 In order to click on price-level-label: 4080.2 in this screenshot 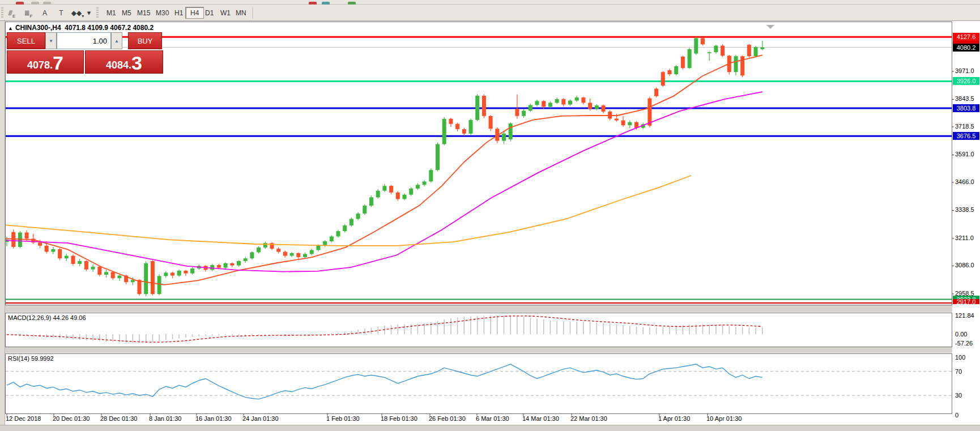, I will do `click(966, 48)`.